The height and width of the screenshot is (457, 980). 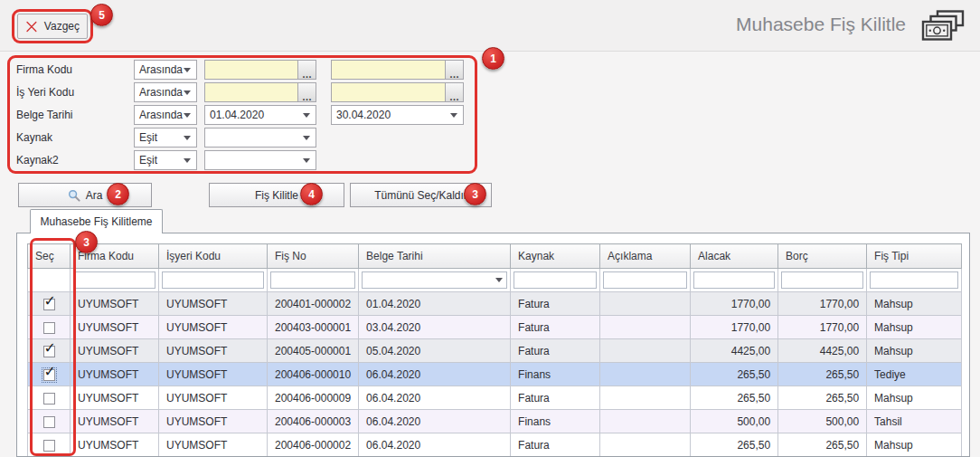 What do you see at coordinates (823, 422) in the screenshot?
I see `cell-borc: 500,00` at bounding box center [823, 422].